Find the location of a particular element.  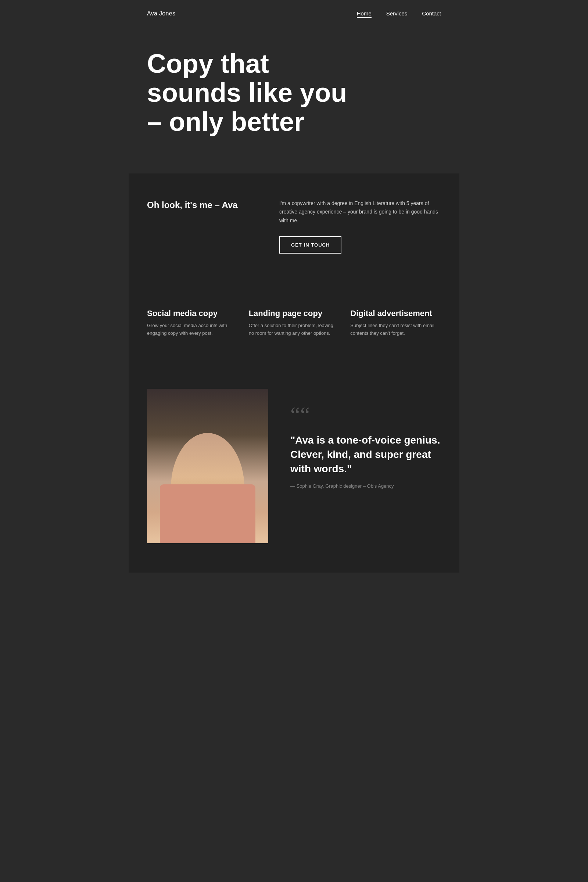

about-right: I'm a copywriter with a degree in Englis… is located at coordinates (360, 226).